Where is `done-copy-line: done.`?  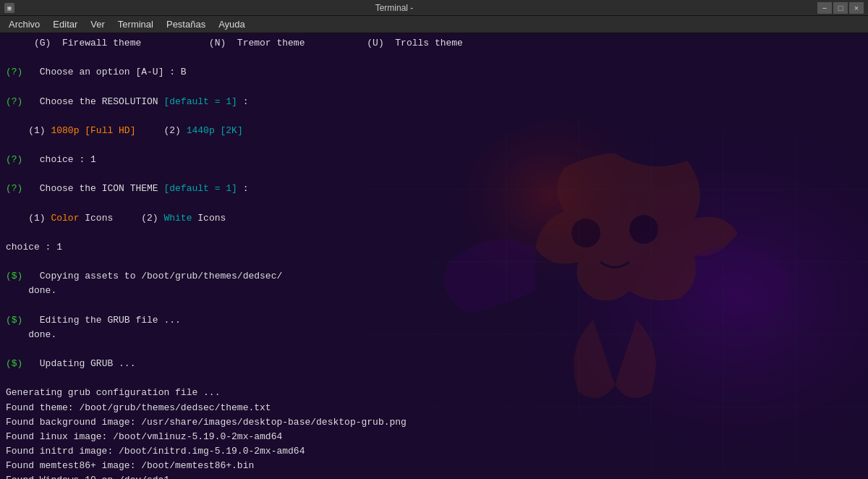
done-copy-line: done. is located at coordinates (434, 291).